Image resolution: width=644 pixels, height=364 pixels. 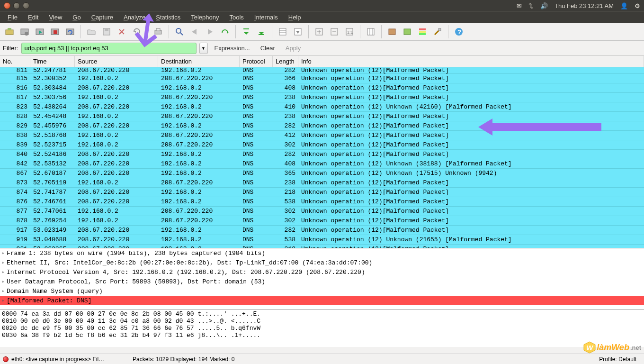 I want to click on colorize-icon, so click(x=283, y=32).